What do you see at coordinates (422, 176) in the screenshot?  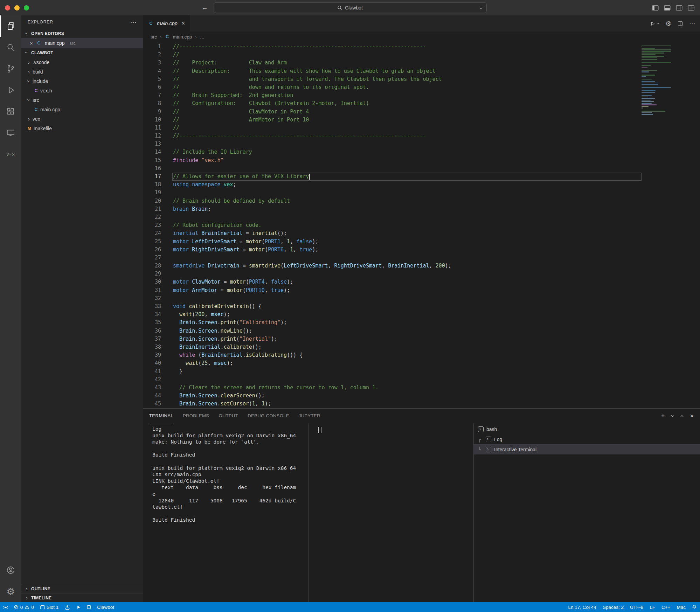 I see `code-line-17: 17// Allows for easier use of the VEX Li…` at bounding box center [422, 176].